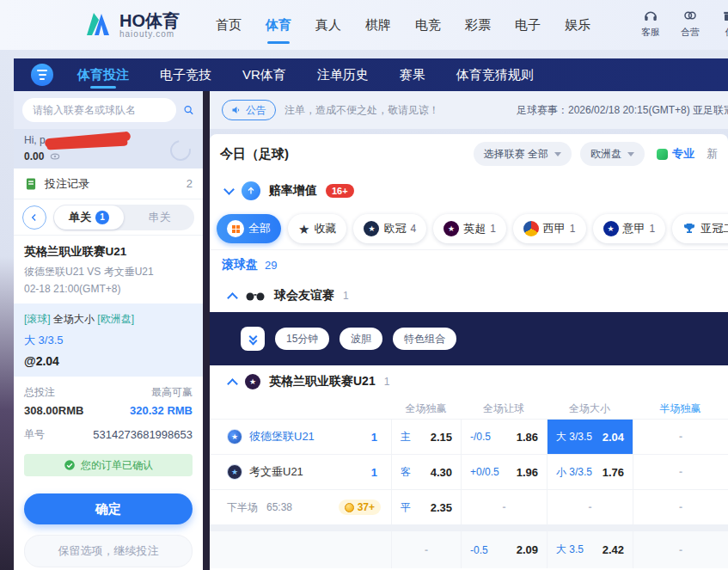 This screenshot has width=728, height=570. Describe the element at coordinates (229, 26) in the screenshot. I see `nav-home: 首页` at that location.